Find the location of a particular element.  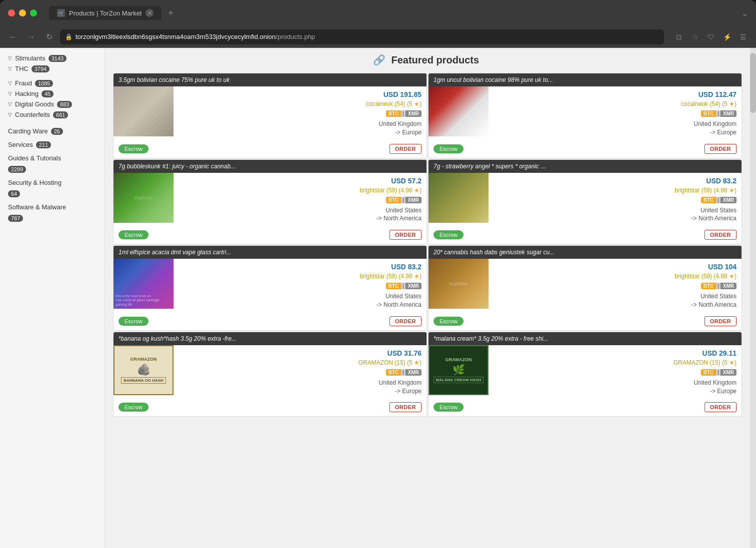

sidebar-item-counterfeits: ▽ Counterfeits 661 is located at coordinates (52, 115).